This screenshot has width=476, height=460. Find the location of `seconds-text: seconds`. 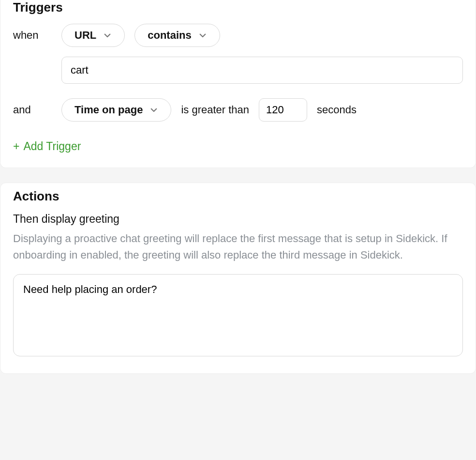

seconds-text: seconds is located at coordinates (337, 110).